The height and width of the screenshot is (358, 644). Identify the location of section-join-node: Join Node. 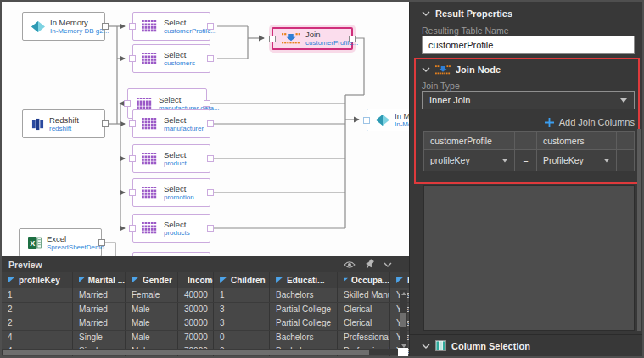
(462, 70).